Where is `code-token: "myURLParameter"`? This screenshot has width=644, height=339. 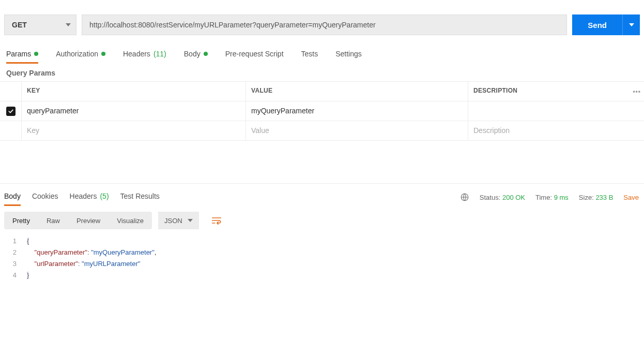
code-token: "myURLParameter" is located at coordinates (111, 264).